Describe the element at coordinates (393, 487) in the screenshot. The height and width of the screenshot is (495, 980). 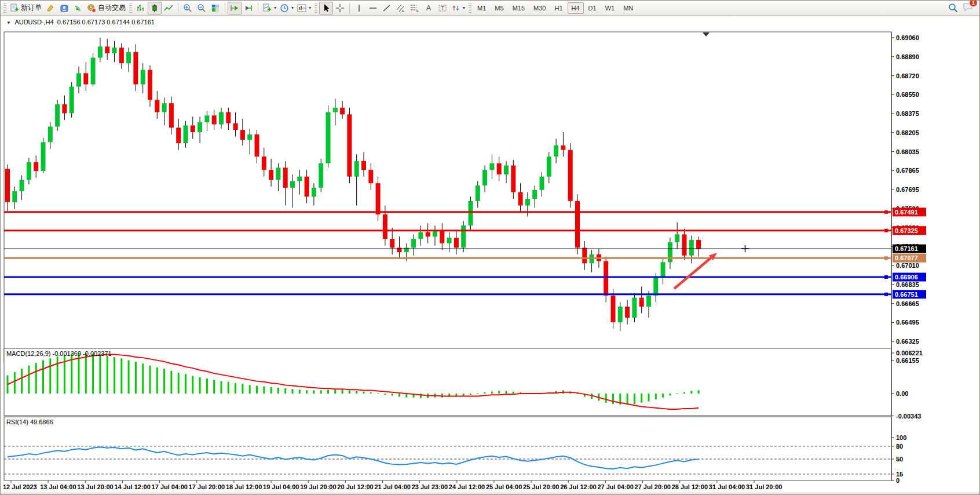
I see `time-tick-label: 21 Jul 04:00` at that location.